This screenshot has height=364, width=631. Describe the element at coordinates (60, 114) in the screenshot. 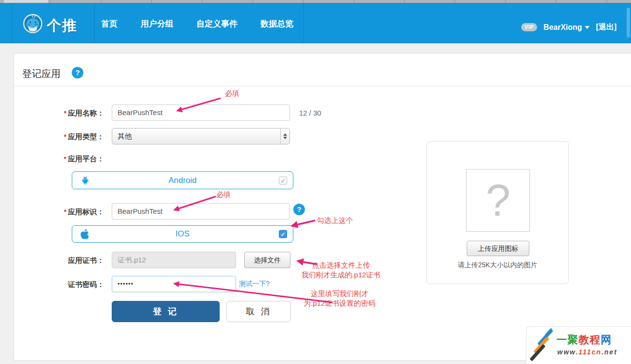

I see `app-name-label: *应用名称：` at that location.